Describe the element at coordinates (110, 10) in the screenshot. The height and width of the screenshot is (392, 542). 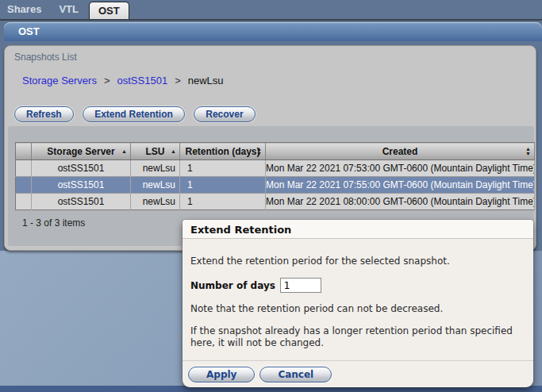
I see `tab-ost-active: OST` at that location.